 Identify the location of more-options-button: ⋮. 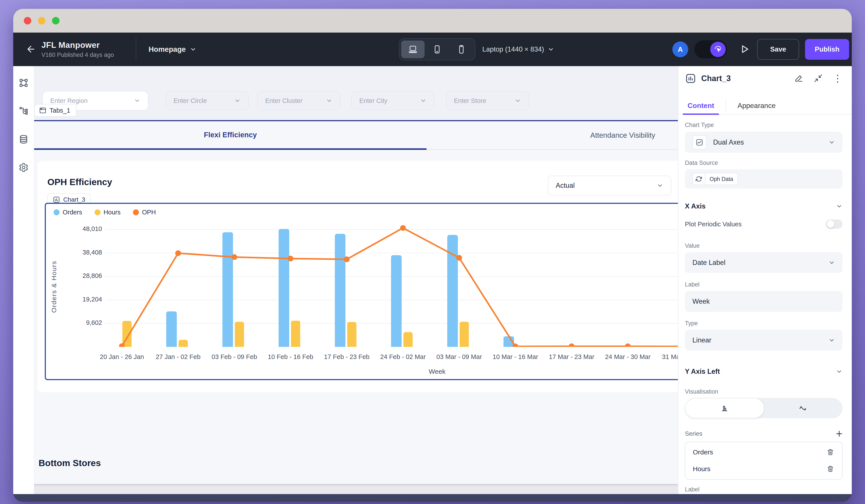
(838, 79).